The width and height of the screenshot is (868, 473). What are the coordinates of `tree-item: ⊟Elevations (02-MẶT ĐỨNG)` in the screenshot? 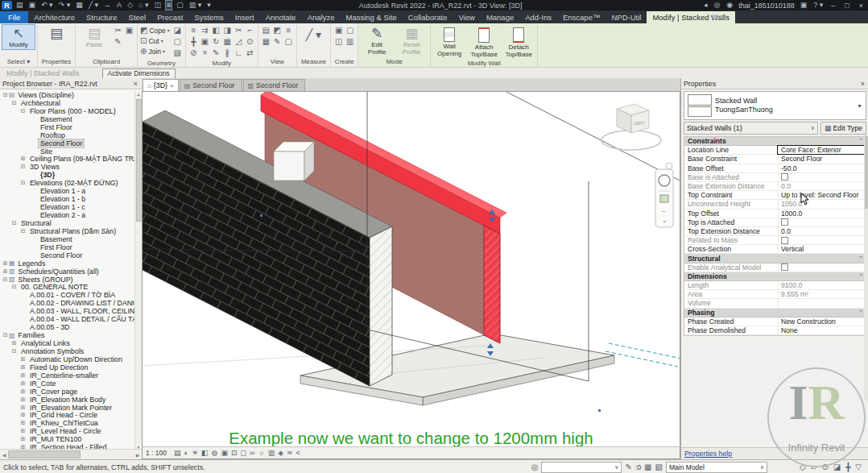 It's located at (71, 183).